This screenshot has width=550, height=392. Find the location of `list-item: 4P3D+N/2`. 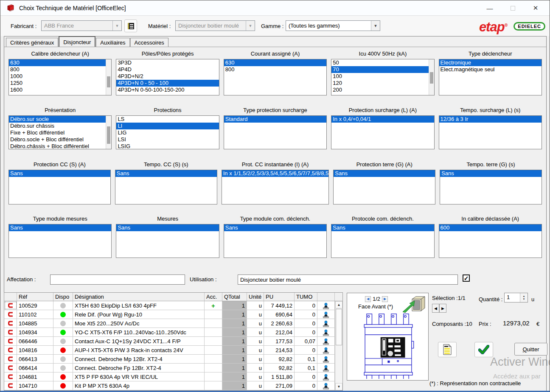

list-item: 4P3D+N/2 is located at coordinates (167, 76).